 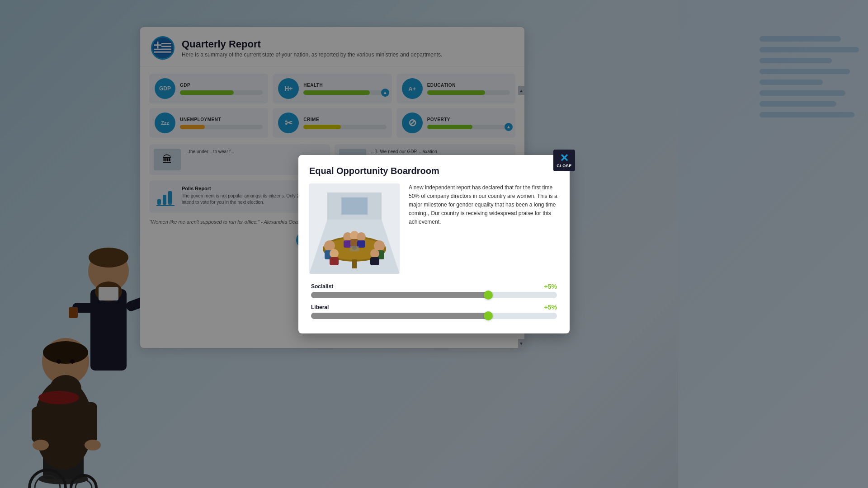 I want to click on modal-content-row: A new independent report has declared th…, so click(x=434, y=229).